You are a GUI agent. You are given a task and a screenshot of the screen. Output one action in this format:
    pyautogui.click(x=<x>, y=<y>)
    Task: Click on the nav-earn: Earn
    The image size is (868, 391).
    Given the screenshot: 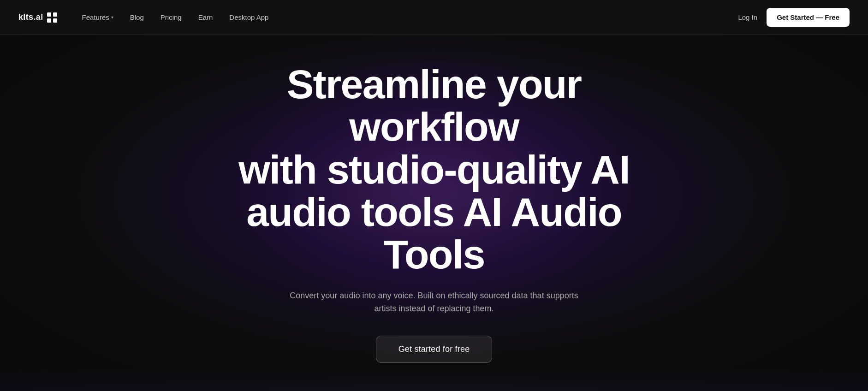 What is the action you would take?
    pyautogui.click(x=206, y=18)
    